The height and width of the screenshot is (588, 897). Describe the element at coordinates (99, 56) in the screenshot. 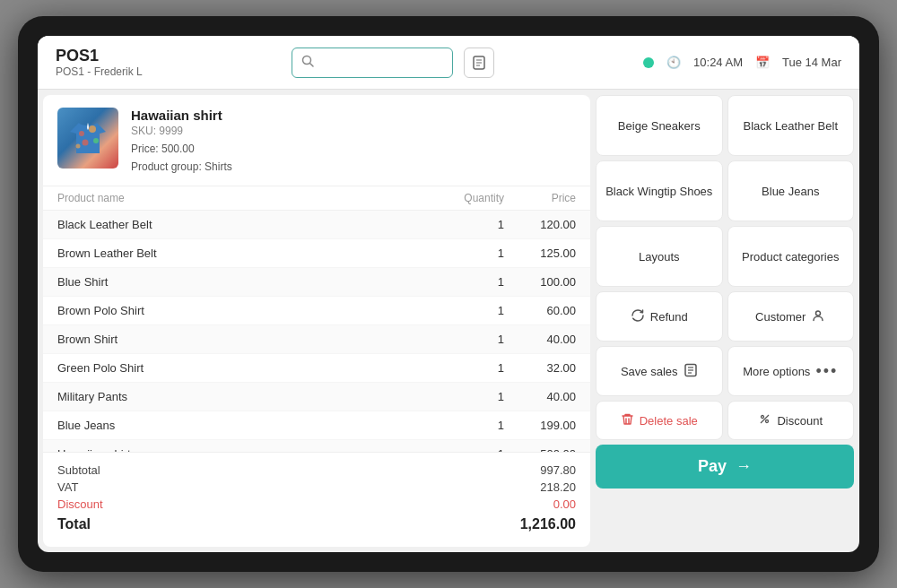

I see `pos-title: POS1` at that location.